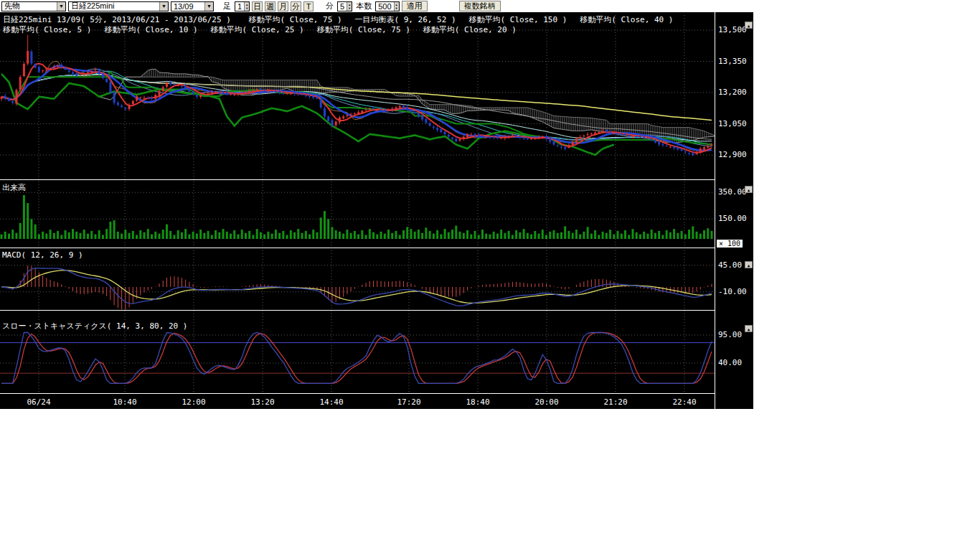 The image size is (980, 551). What do you see at coordinates (331, 402) in the screenshot?
I see `time-axis-label: 14:40` at bounding box center [331, 402].